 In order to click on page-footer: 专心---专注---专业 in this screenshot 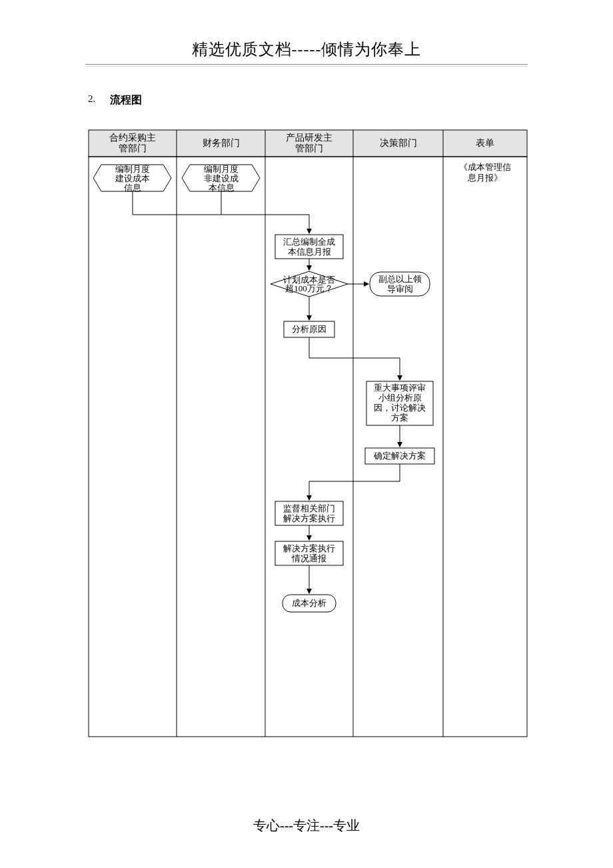, I will do `click(306, 825)`.